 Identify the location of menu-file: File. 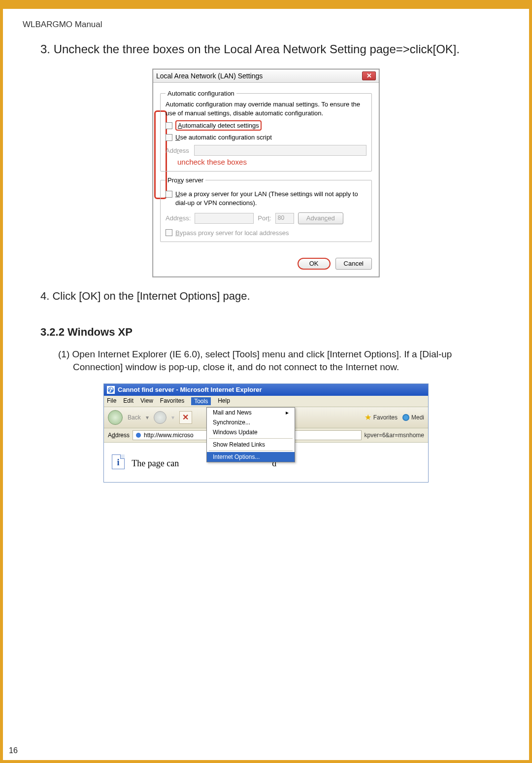
(111, 401).